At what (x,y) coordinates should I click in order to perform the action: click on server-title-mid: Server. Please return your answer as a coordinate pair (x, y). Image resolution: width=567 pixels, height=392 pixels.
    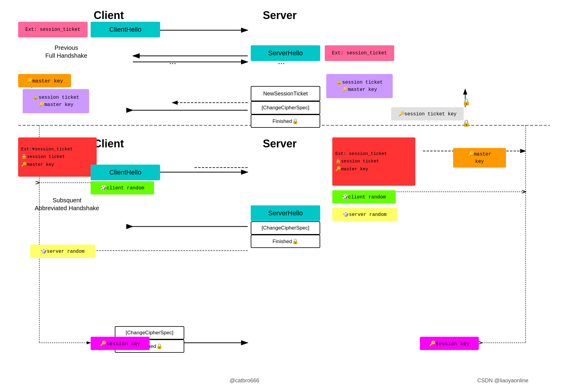
    Looking at the image, I should click on (280, 144).